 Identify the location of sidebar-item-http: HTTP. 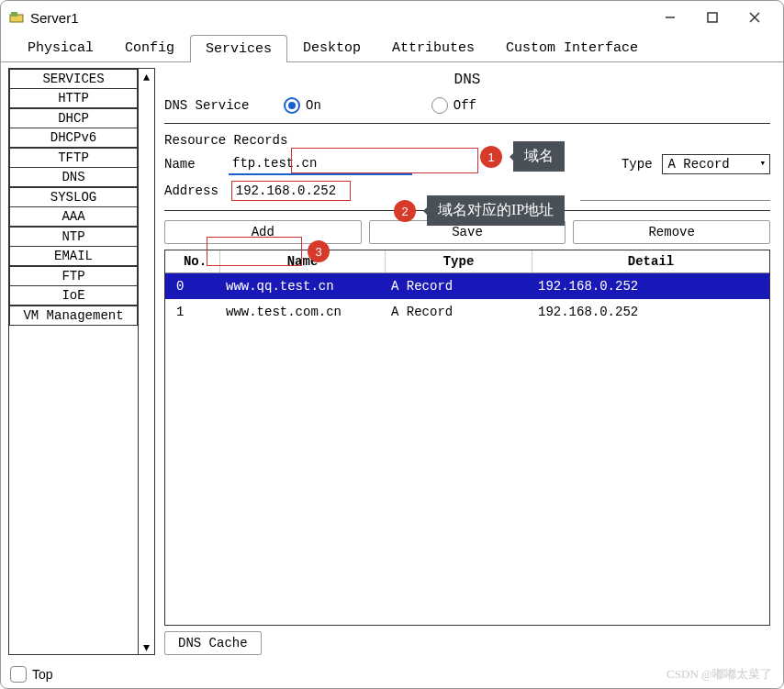
(73, 98).